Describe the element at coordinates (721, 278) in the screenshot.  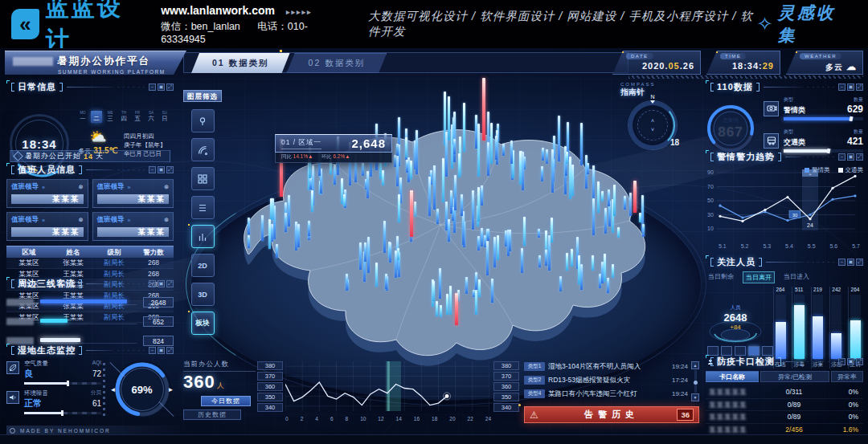
I see `focus-tab-1: 当日剩余` at that location.